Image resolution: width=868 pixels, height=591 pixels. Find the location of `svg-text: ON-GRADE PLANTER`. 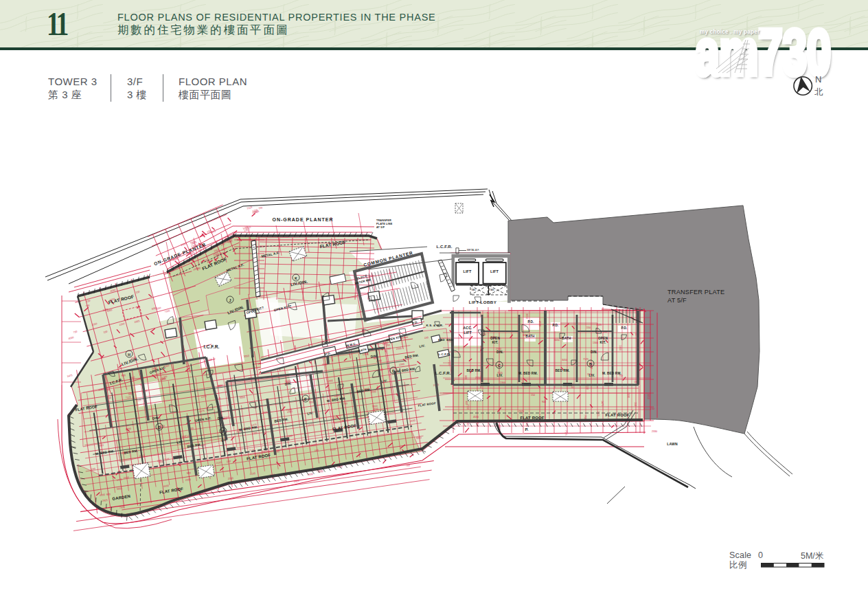

svg-text: ON-GRADE PLANTER is located at coordinates (302, 220).